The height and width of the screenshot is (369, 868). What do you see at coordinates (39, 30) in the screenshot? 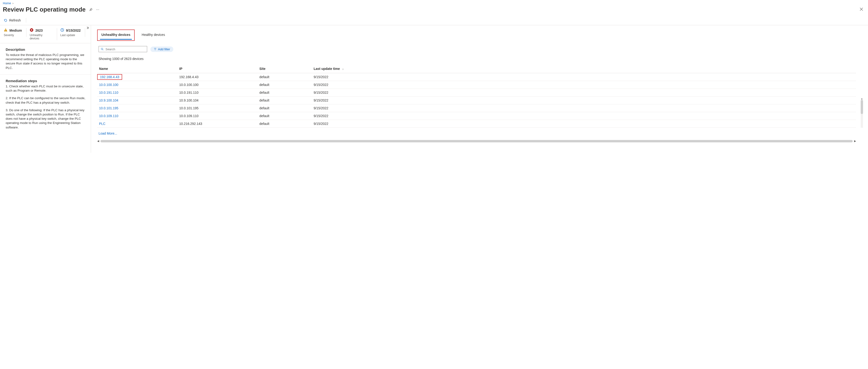
I see `unhealthy-value: 2623` at bounding box center [39, 30].